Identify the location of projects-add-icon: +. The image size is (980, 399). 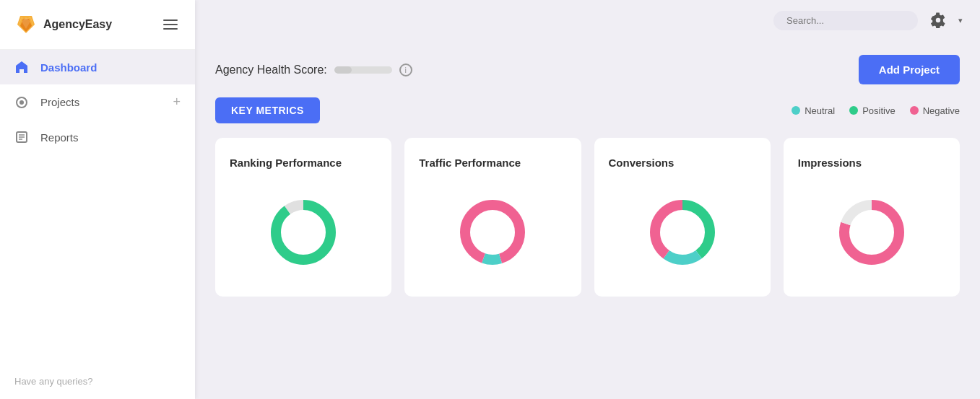
(176, 102).